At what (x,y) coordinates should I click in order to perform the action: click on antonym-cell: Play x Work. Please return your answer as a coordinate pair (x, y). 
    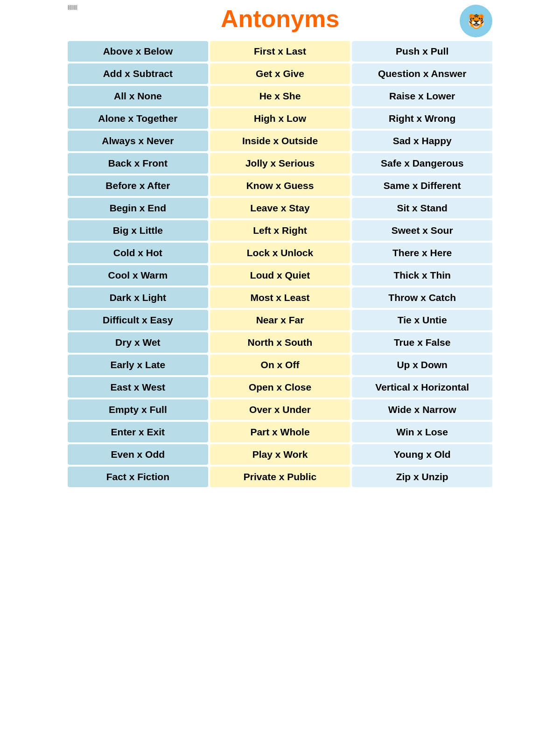
    Looking at the image, I should click on (280, 454).